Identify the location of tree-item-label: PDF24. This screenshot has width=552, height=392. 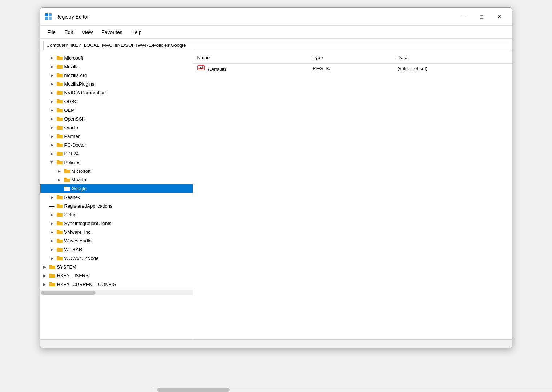
(72, 154).